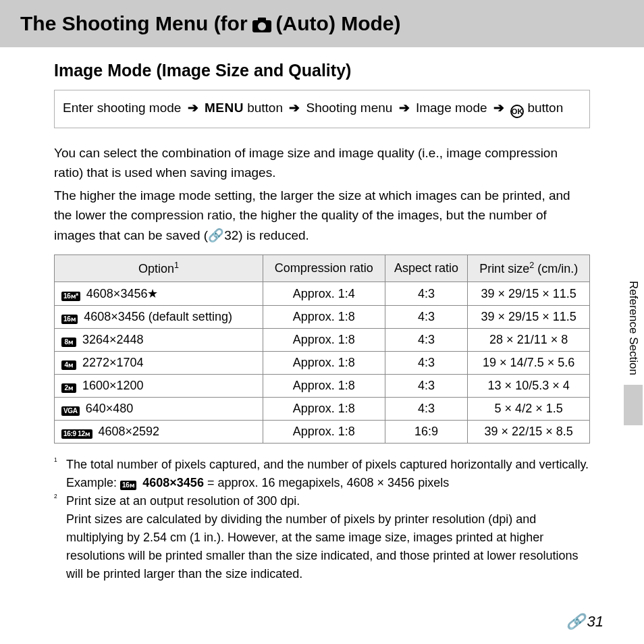 This screenshot has height=644, width=644. What do you see at coordinates (159, 269) in the screenshot?
I see `th-option: Option1` at bounding box center [159, 269].